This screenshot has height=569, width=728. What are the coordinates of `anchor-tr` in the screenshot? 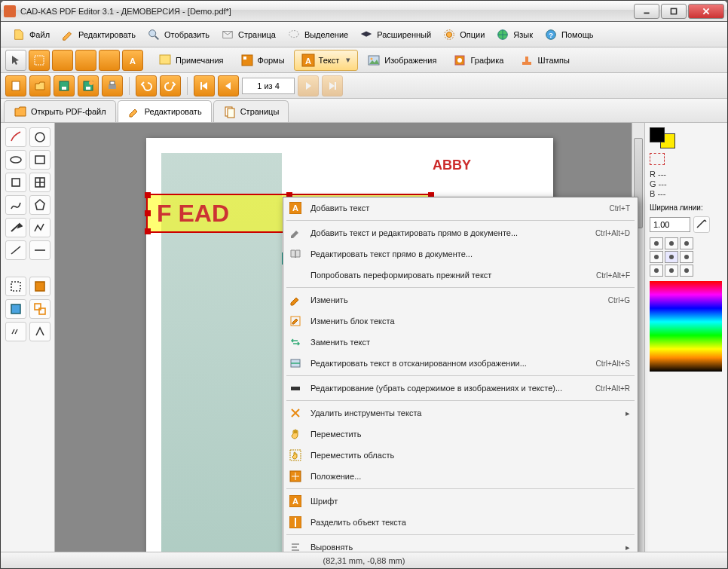 It's located at (687, 243).